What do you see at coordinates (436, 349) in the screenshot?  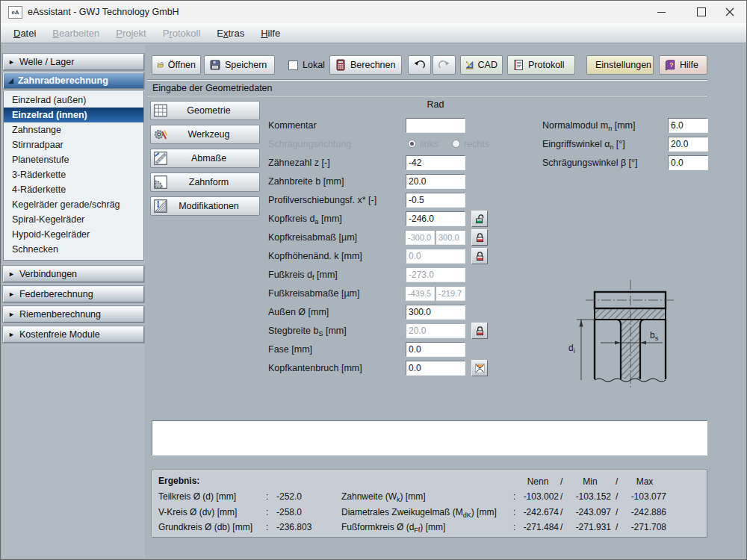 I see `fase-input` at bounding box center [436, 349].